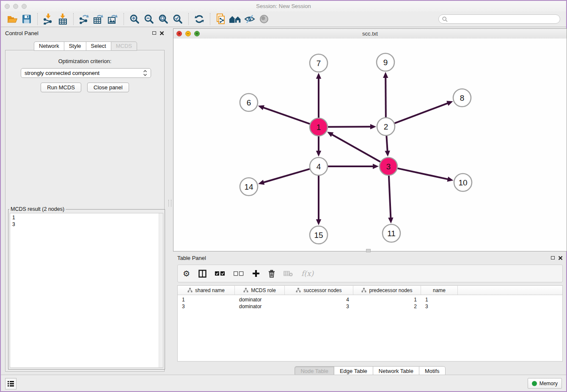 Image resolution: width=567 pixels, height=392 pixels. What do you see at coordinates (499, 19) in the screenshot?
I see `search-box` at bounding box center [499, 19].